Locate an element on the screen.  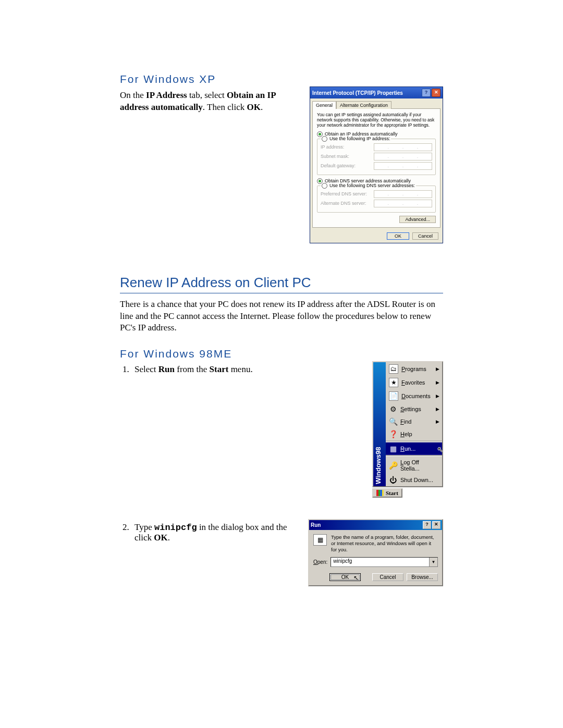
menu-label: Documents is located at coordinates (416, 396).